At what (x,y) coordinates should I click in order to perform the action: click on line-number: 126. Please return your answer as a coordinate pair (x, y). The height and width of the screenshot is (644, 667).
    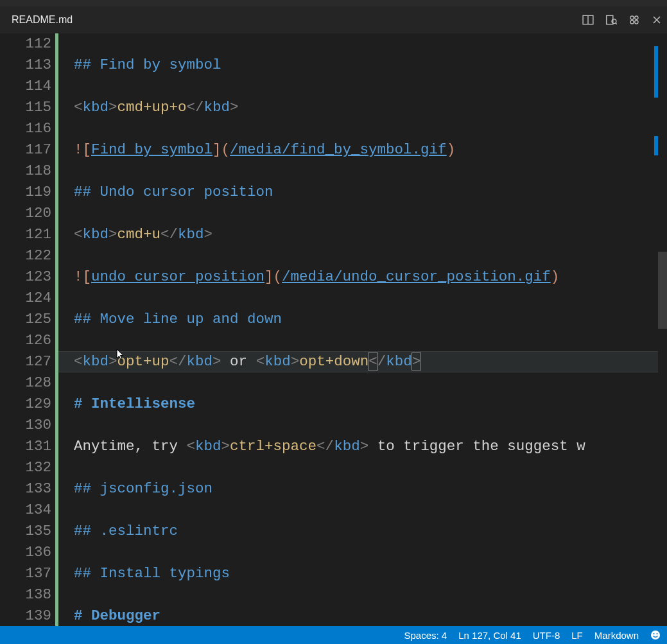
    Looking at the image, I should click on (26, 340).